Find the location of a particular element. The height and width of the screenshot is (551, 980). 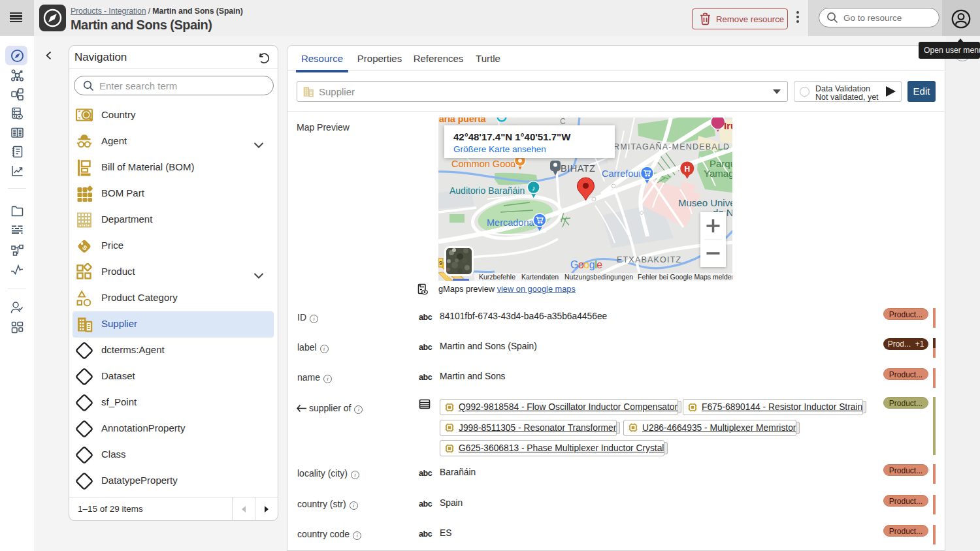

svg-text: H is located at coordinates (687, 169).